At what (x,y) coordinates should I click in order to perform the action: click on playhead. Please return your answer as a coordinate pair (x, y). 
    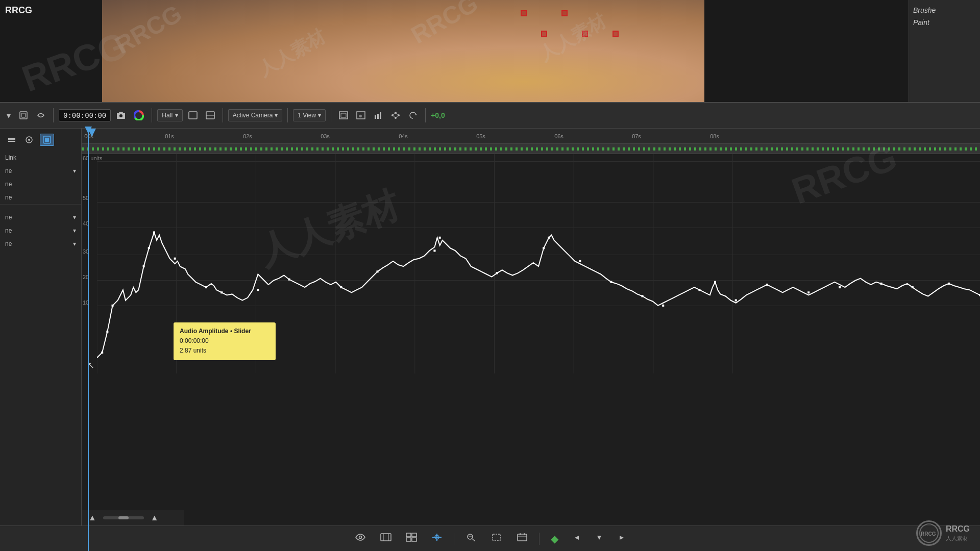
    Looking at the image, I should click on (88, 340).